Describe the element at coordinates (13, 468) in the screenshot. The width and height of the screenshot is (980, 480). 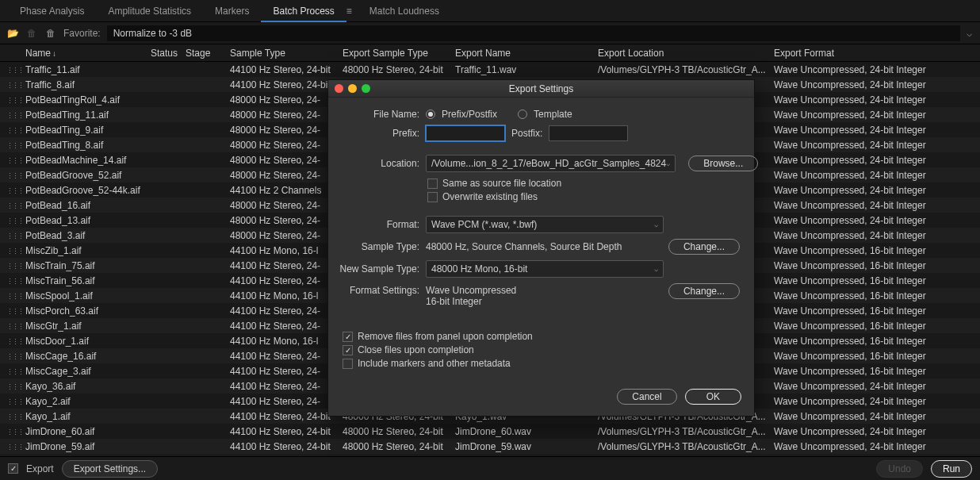
I see `export-checkbox` at that location.